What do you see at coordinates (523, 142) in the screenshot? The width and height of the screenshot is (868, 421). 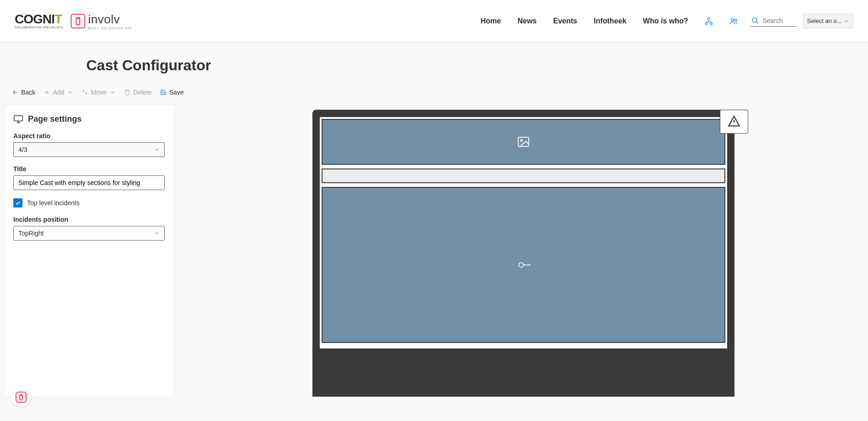 I see `banner-section` at bounding box center [523, 142].